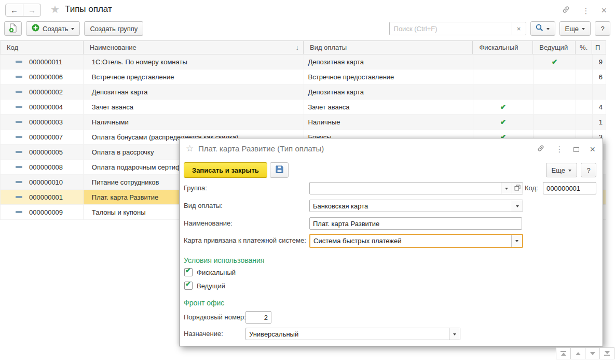  What do you see at coordinates (258, 317) in the screenshot?
I see `order-number-input` at bounding box center [258, 317].